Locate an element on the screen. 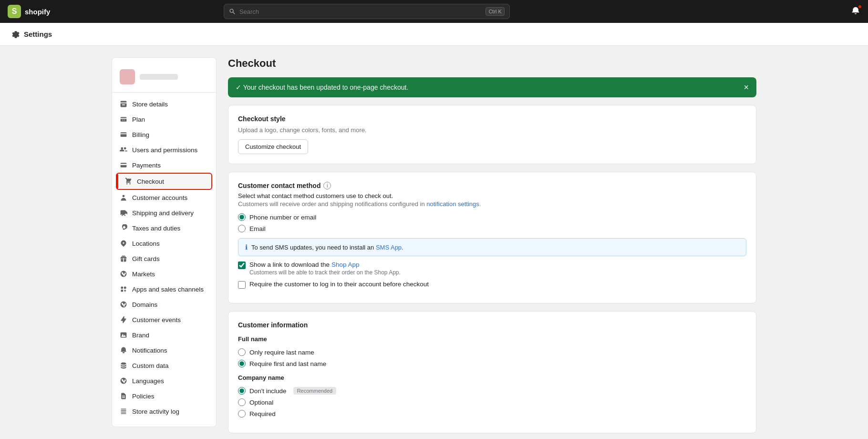 Image resolution: width=868 pixels, height=439 pixels. recommended-badge: Recommended is located at coordinates (315, 391).